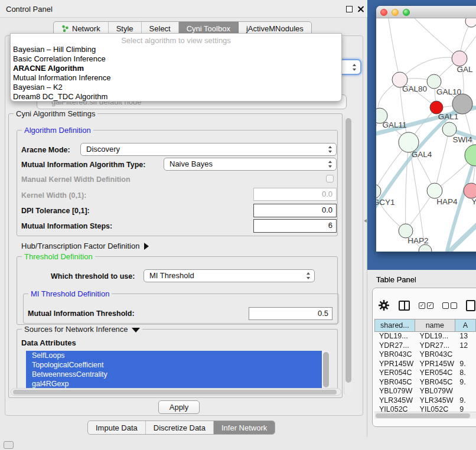 The width and height of the screenshot is (476, 450). I want to click on dpi-tolerance-field: 0.0, so click(295, 210).